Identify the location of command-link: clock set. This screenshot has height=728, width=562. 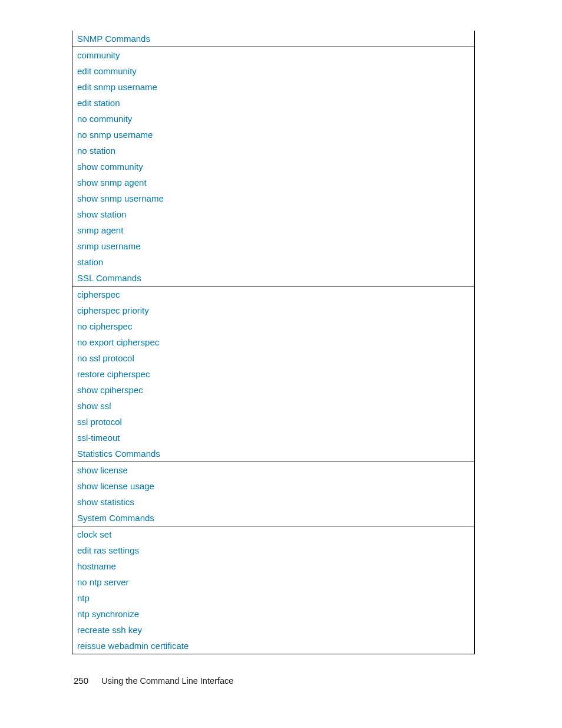
(94, 534).